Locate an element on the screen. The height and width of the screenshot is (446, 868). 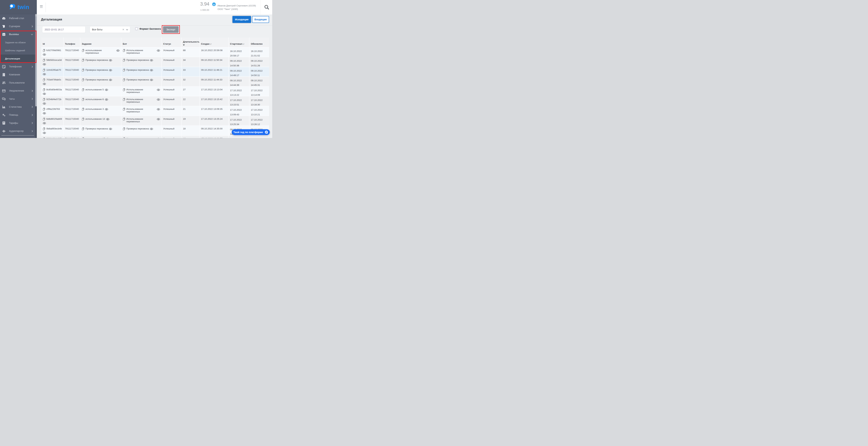
export-button: Экспорт is located at coordinates (171, 30).